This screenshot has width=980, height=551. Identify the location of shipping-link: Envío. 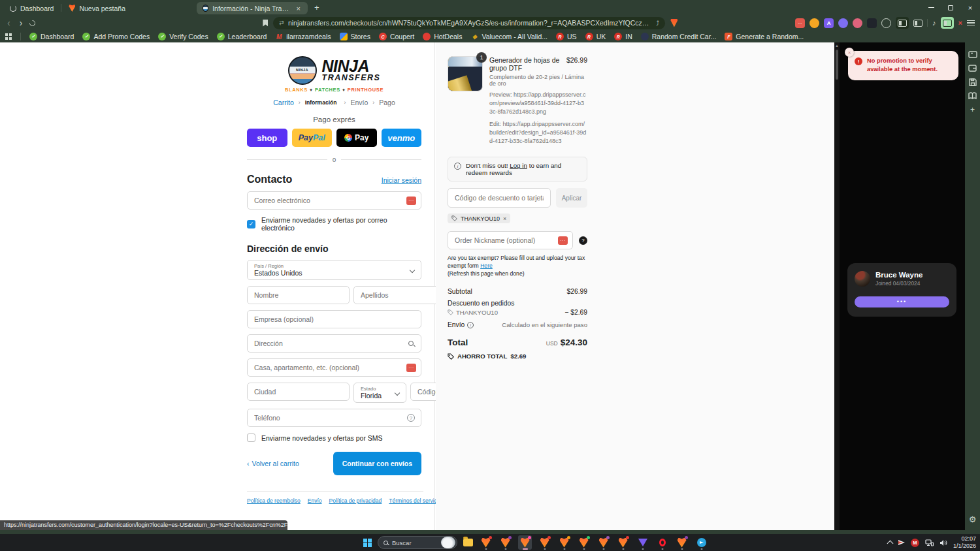
(315, 501).